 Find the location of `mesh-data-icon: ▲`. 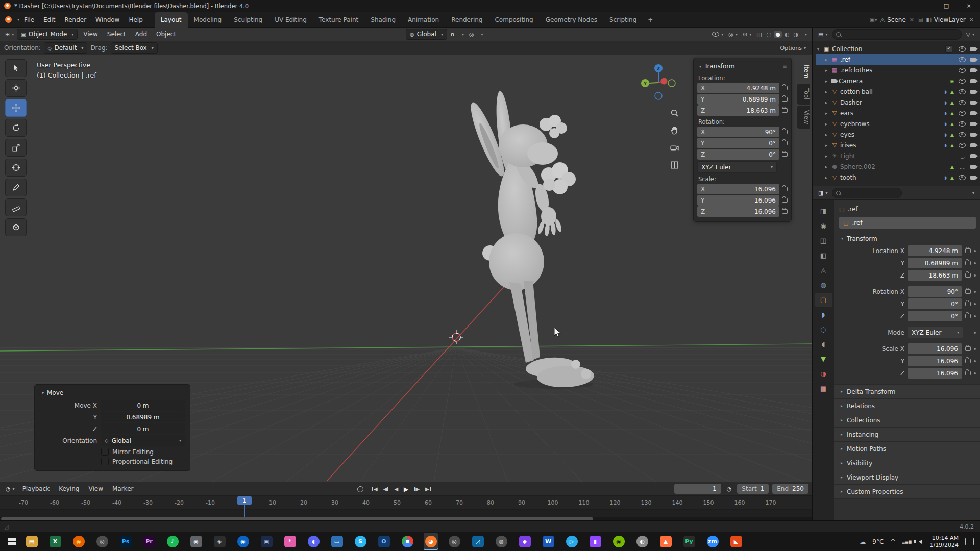

mesh-data-icon: ▲ is located at coordinates (952, 178).